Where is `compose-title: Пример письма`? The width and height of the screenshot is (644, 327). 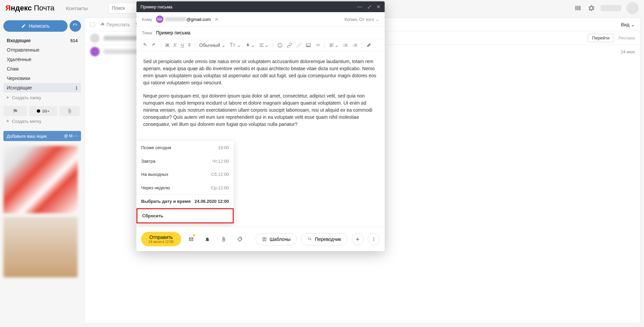
compose-title: Пример письма is located at coordinates (157, 7).